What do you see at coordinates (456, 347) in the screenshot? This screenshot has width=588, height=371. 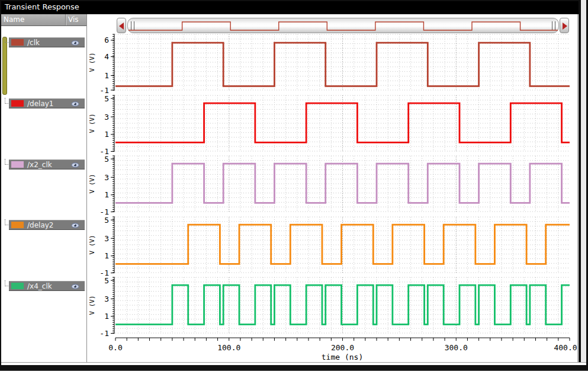 I see `x-tick-label: 300.0` at bounding box center [456, 347].